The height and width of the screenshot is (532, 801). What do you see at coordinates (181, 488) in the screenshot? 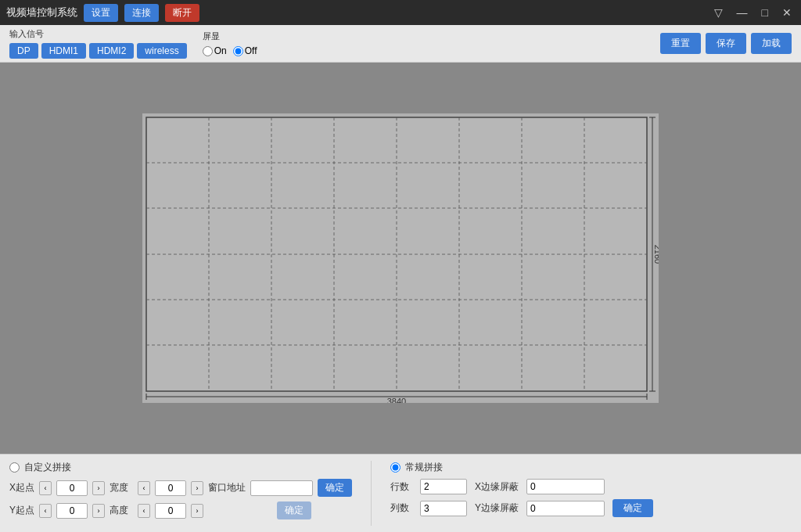
I see `x-start-row: X起点 ‹ › 宽度 ‹ › 窗口地址 确定` at bounding box center [181, 488].